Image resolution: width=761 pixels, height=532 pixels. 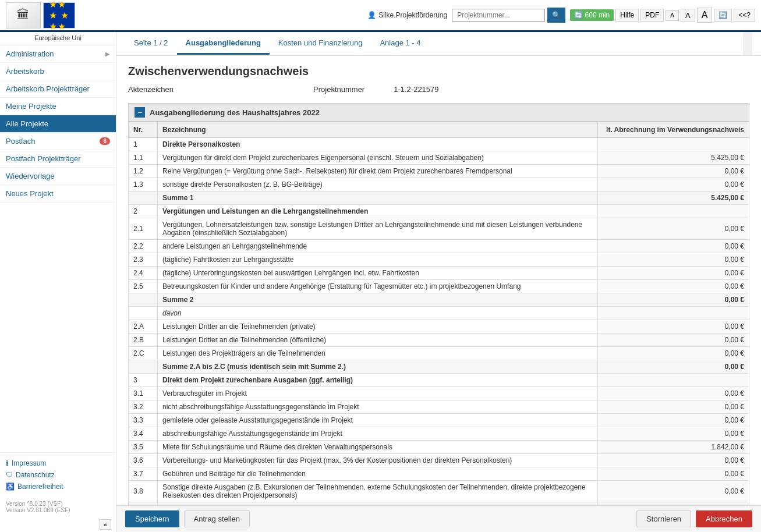 I want to click on sidebar-item-alle-projekte: Alle Projekte, so click(x=58, y=124).